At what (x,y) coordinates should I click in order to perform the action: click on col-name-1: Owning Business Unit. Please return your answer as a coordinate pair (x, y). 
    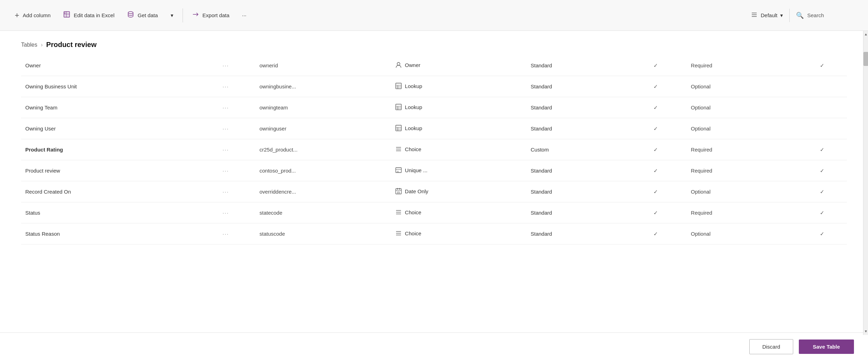
    Looking at the image, I should click on (120, 87).